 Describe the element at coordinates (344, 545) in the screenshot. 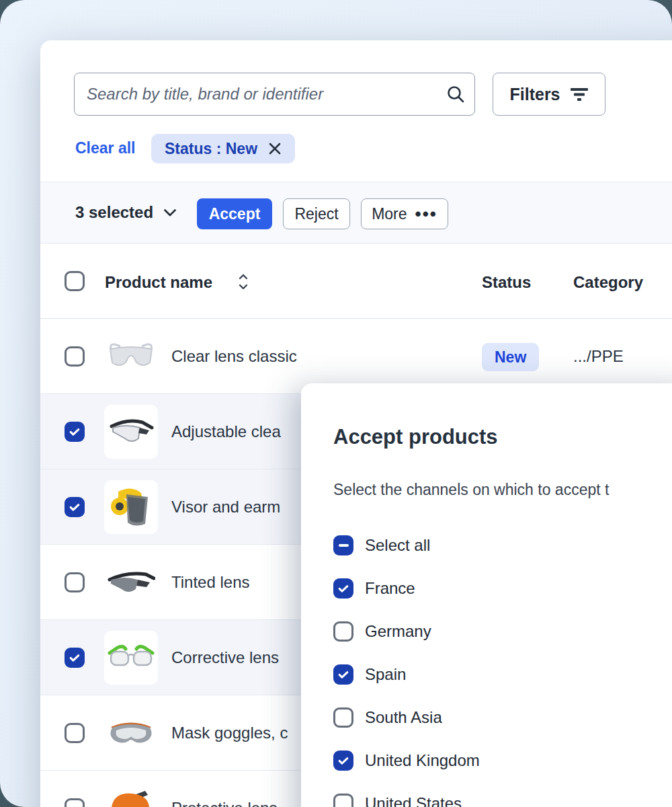

I see `indeterminate-icon` at that location.